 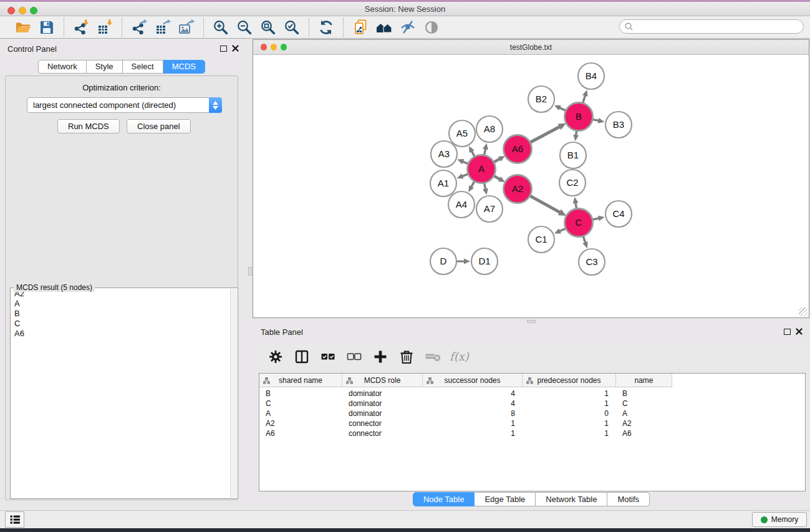 I want to click on graph-node-A: A, so click(x=481, y=170).